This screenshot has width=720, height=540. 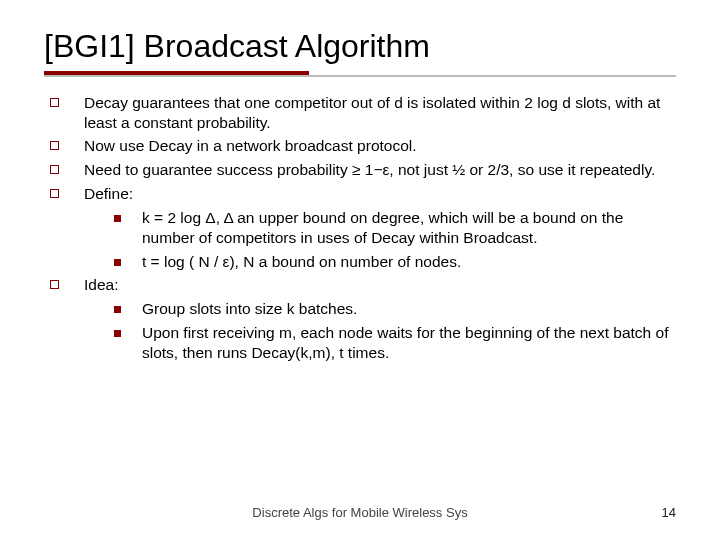 I want to click on list-item-text: Group slots into size k batches., so click(x=250, y=308).